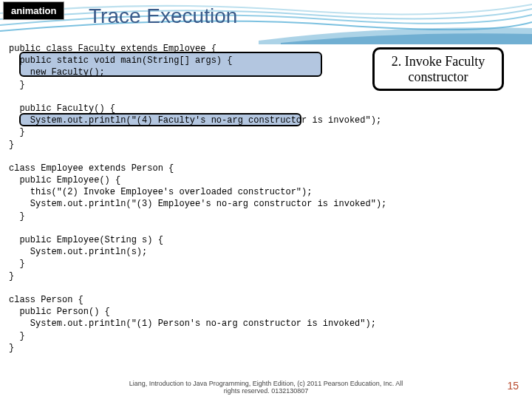  What do you see at coordinates (513, 386) in the screenshot?
I see `page-number: 15` at bounding box center [513, 386].